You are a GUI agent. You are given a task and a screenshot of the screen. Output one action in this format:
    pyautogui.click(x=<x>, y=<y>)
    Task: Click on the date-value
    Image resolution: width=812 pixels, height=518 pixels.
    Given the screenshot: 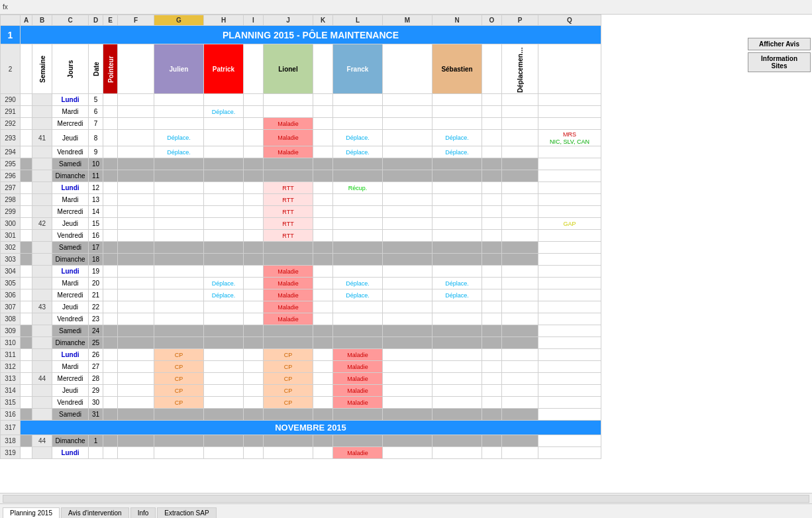 What is the action you would take?
    pyautogui.click(x=96, y=453)
    